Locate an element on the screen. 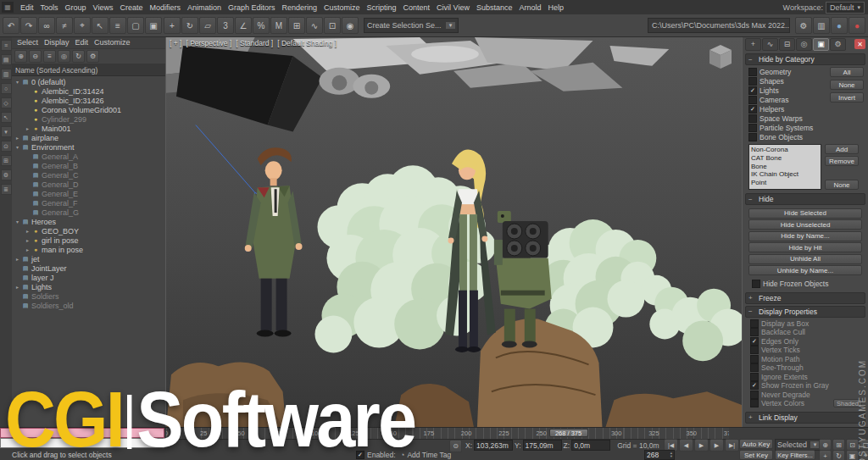 The width and height of the screenshot is (868, 460). display-properties-header: − Display Properties is located at coordinates (805, 312).